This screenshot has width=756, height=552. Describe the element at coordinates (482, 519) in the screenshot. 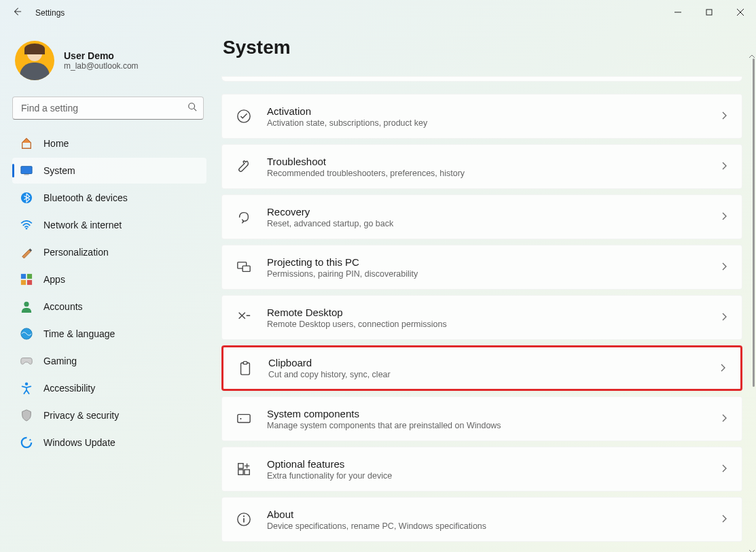

I see `card-about: About Device specifications, rename PC, …` at that location.